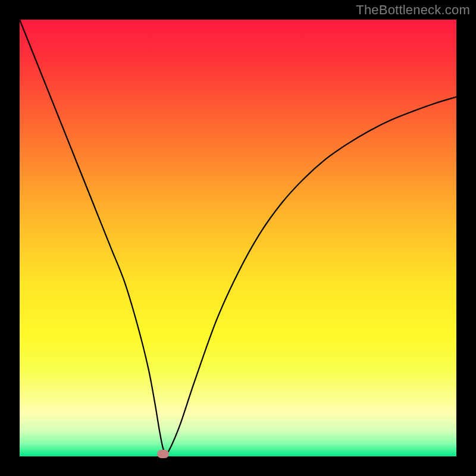 The image size is (476, 476). Describe the element at coordinates (413, 10) in the screenshot. I see `watermark-text: TheBottleneck.com` at that location.